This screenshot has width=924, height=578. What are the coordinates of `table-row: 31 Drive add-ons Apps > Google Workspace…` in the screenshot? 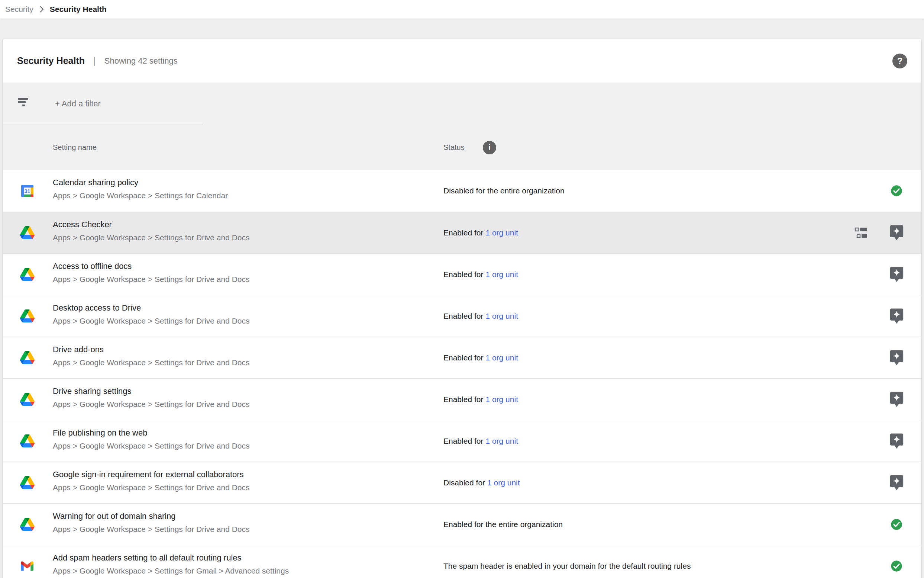 It's located at (462, 358).